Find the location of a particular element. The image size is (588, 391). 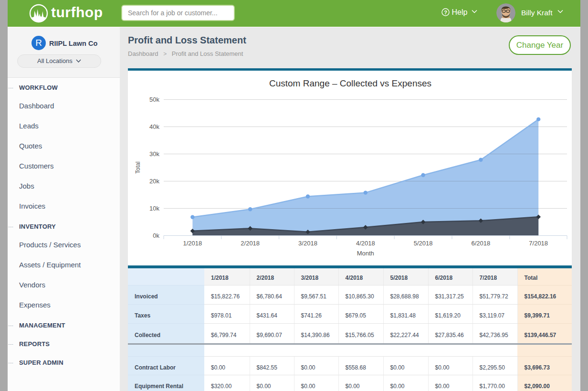

svg-text: 3/2018 is located at coordinates (308, 243).